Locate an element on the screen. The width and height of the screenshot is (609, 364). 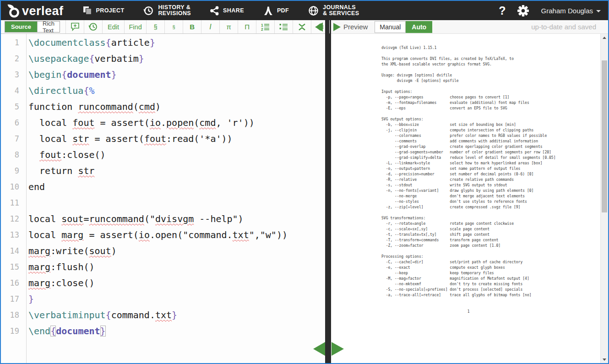
nav-item-history-revisions: HISTORY & REVISIONS is located at coordinates (167, 11).